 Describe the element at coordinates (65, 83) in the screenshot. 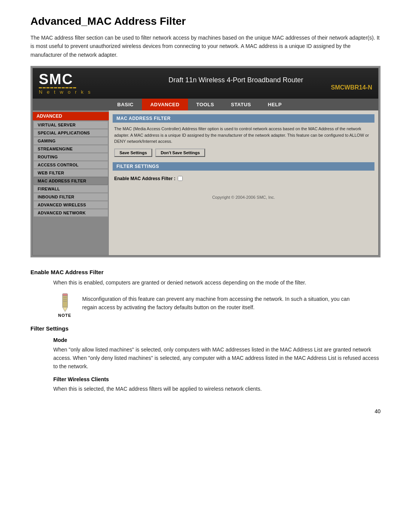

I see `smc-logo: SMC N e t w o r k s` at that location.